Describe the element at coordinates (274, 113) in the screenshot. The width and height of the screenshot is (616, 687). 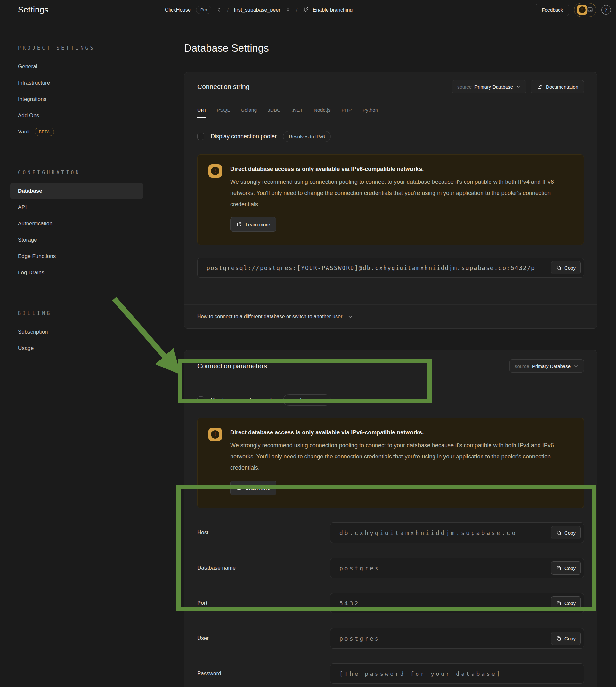
I see `tab-jdbc: JDBC` at that location.